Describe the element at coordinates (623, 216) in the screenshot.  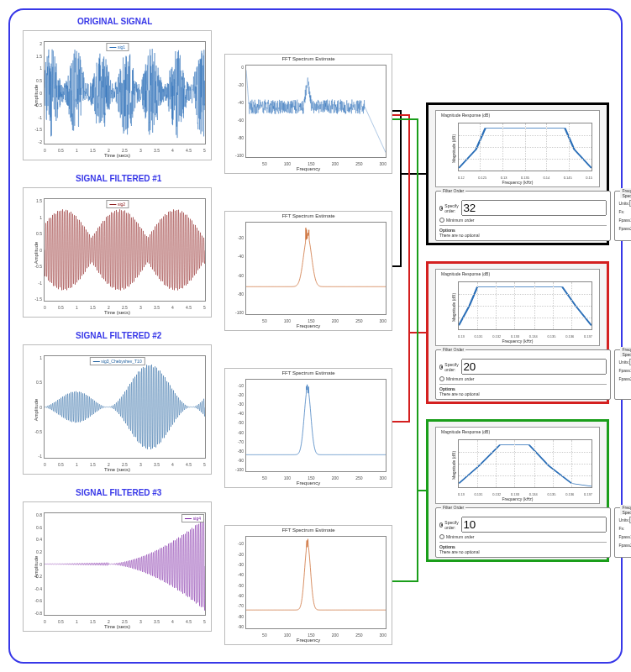
I see `freq-spec-box: Frequency Specifications Units:Hz Fs: Fp…` at that location.